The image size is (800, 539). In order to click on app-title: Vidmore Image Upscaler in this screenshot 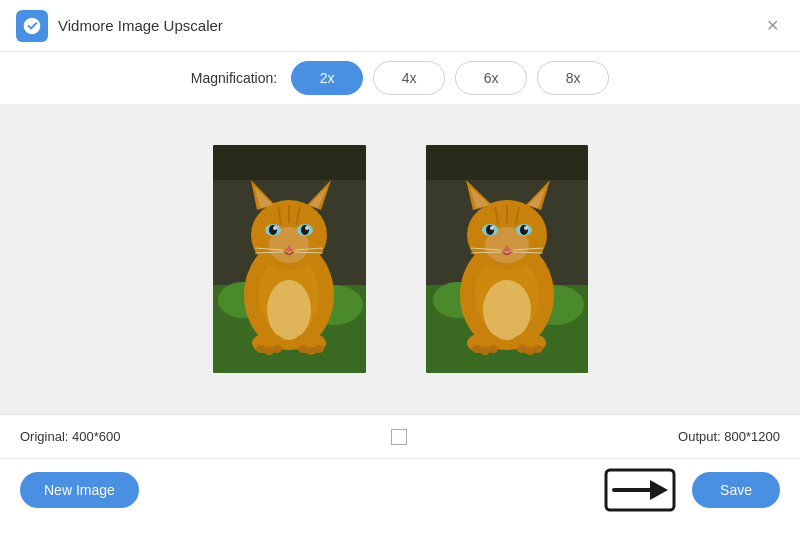, I will do `click(140, 26)`.